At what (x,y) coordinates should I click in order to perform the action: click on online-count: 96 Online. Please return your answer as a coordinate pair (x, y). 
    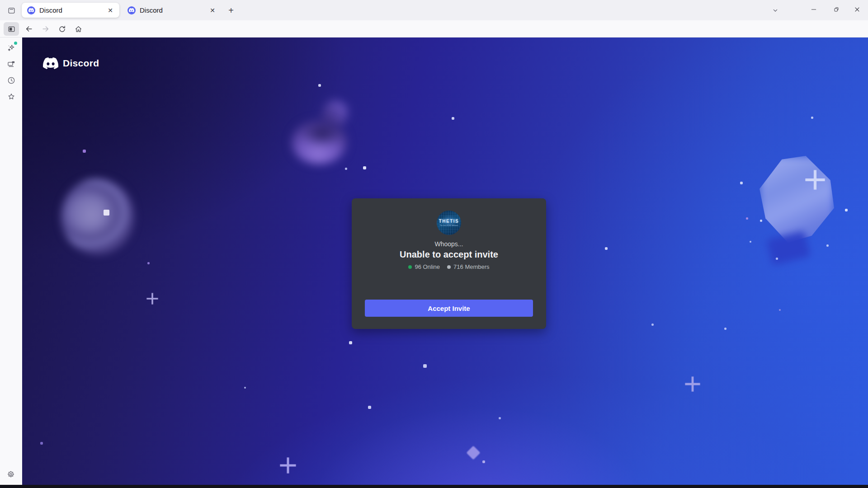
    Looking at the image, I should click on (427, 267).